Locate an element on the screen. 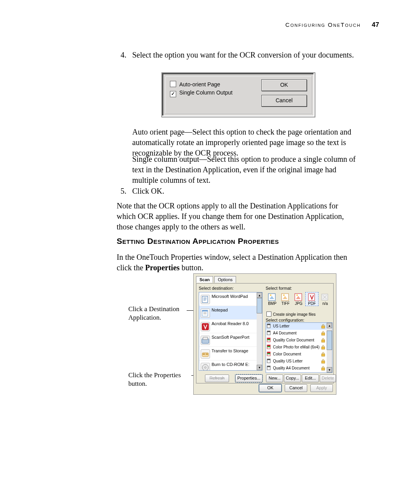  ok-button: OK is located at coordinates (284, 85).